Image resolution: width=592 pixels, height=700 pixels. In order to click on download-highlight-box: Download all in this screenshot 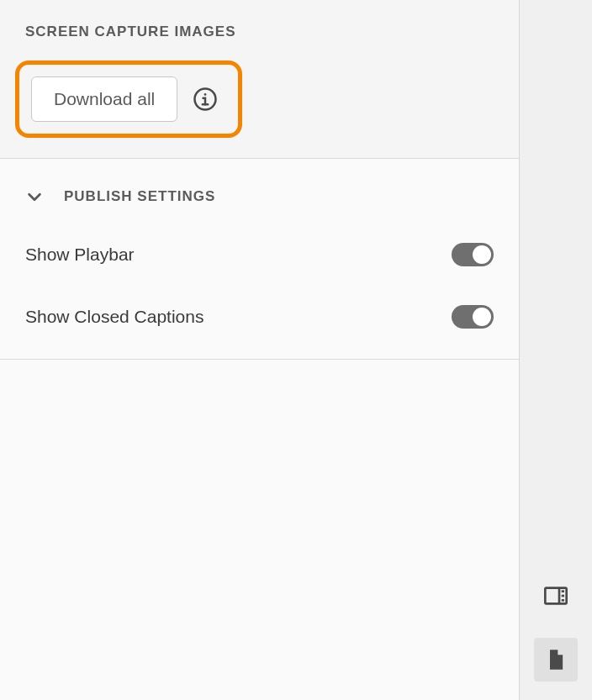, I will do `click(129, 99)`.